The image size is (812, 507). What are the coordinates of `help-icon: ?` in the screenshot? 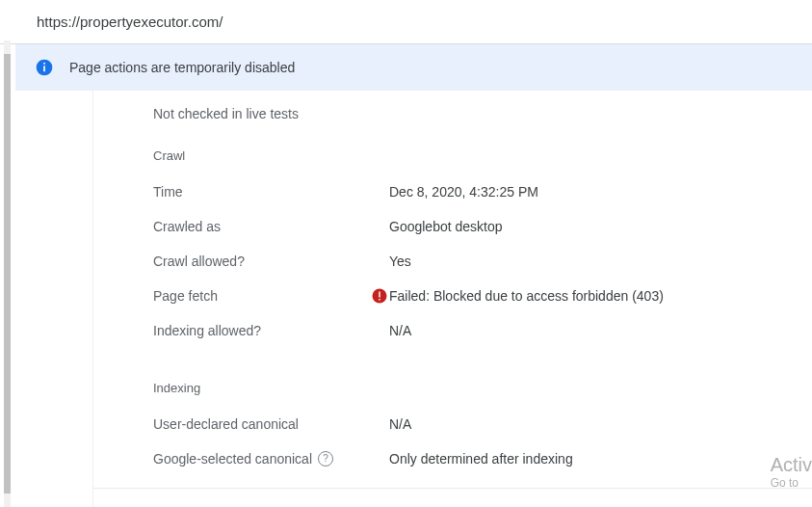 It's located at (326, 459).